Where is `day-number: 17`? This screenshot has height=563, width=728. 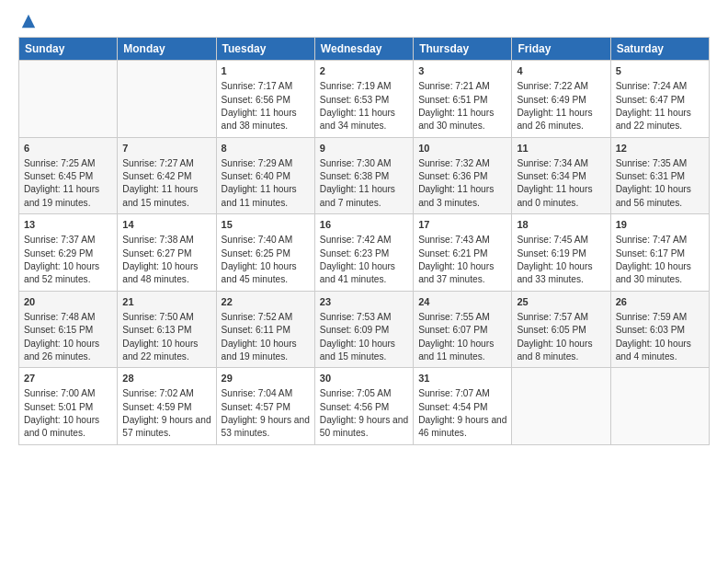 day-number: 17 is located at coordinates (462, 224).